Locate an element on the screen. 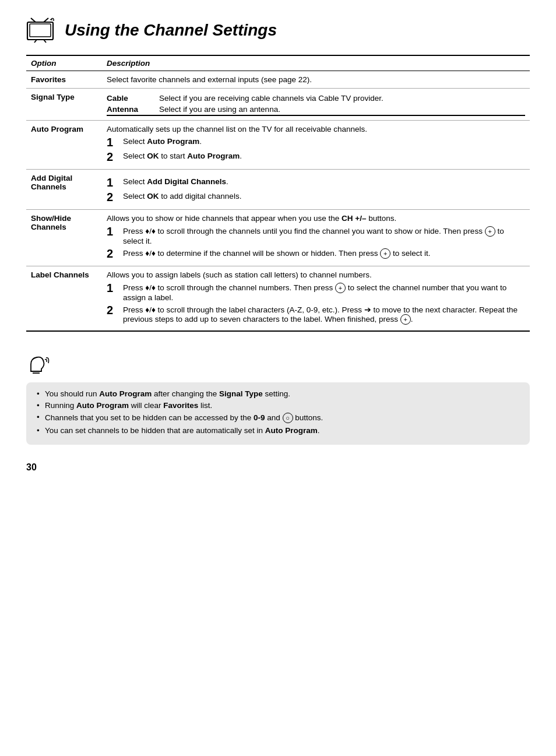 This screenshot has width=556, height=756. table-row: FavoritesSelect favorite channels and ex… is located at coordinates (278, 80).